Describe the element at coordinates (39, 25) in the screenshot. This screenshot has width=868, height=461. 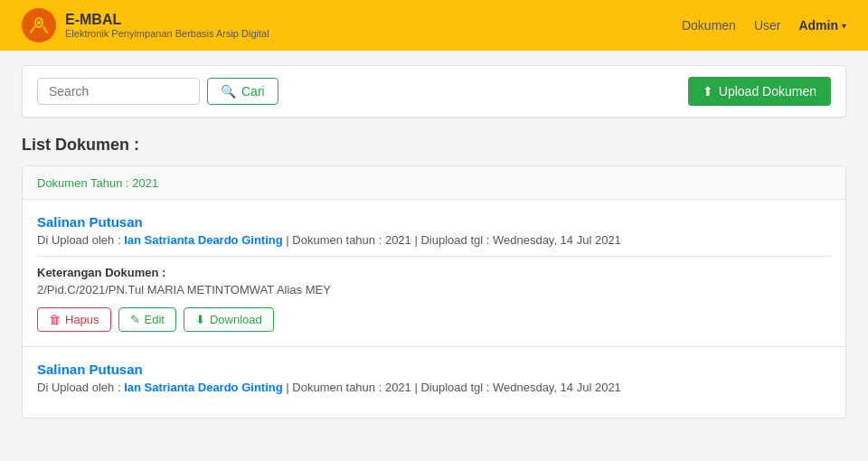
I see `brand-logo` at that location.